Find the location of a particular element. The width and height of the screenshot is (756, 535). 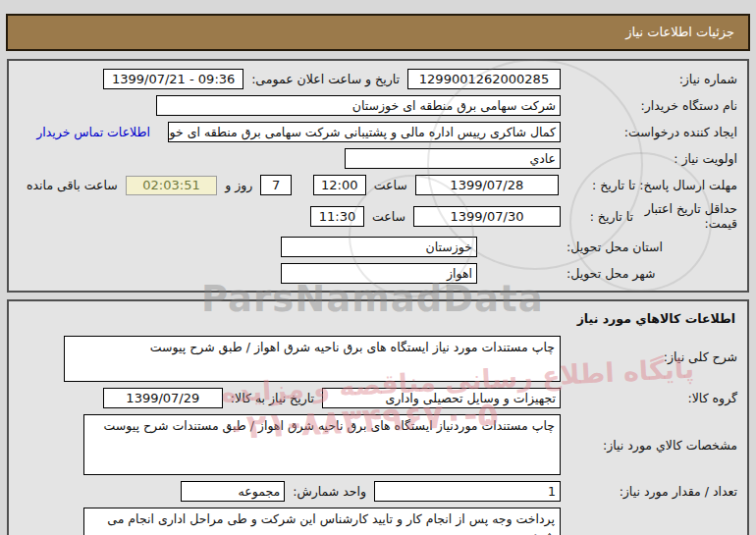

delivery-province-label: استان محل تحویل: is located at coordinates (649, 247).